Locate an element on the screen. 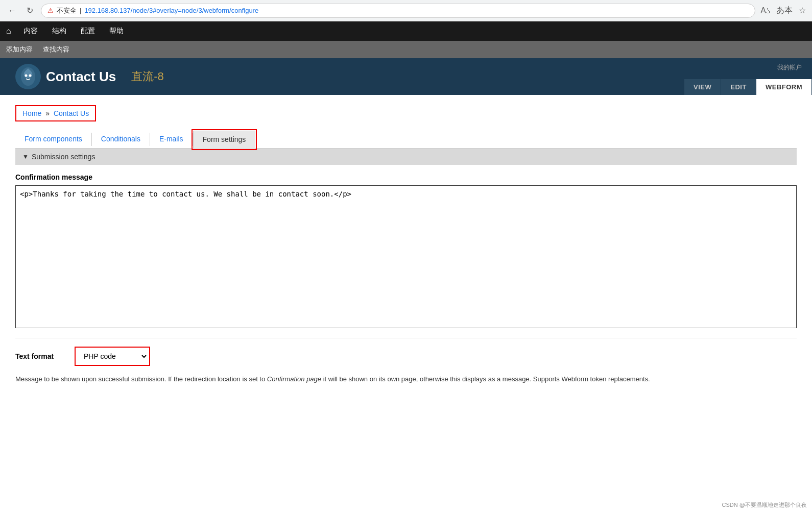 This screenshot has height=514, width=812. submission-settings-label: Submission settings is located at coordinates (63, 157).